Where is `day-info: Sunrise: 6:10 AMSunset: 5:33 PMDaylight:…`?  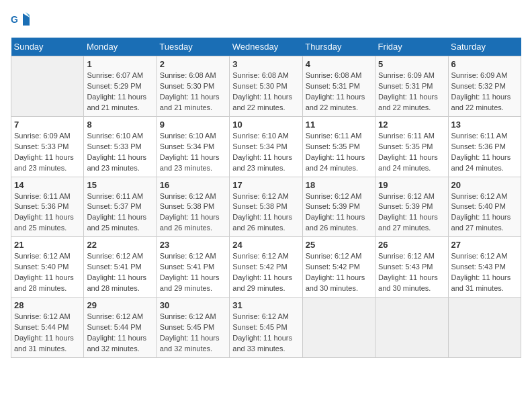
day-info: Sunrise: 6:10 AMSunset: 5:33 PMDaylight:… is located at coordinates (120, 152).